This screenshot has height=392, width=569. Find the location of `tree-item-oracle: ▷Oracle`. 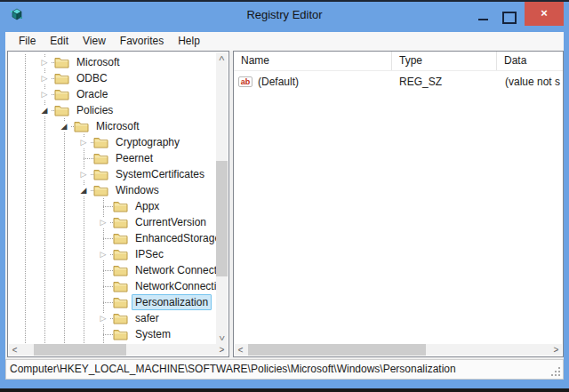

tree-item-oracle: ▷Oracle is located at coordinates (112, 94).